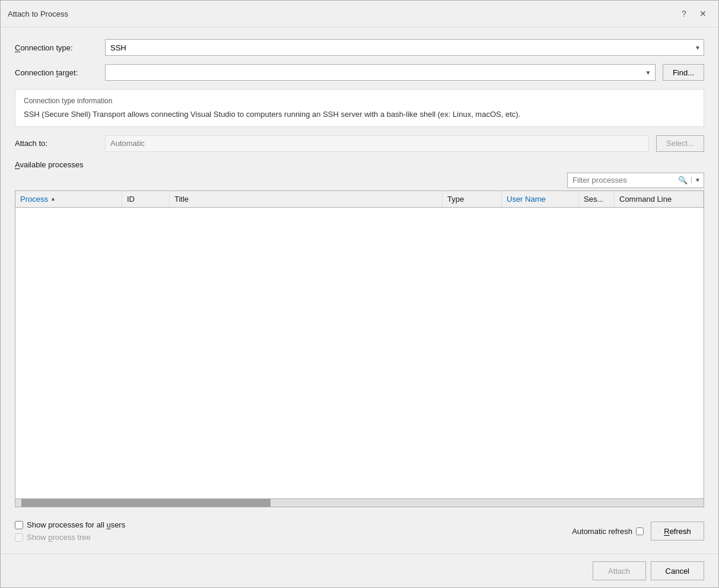  What do you see at coordinates (146, 503) in the screenshot?
I see `scrollbar-thumb` at bounding box center [146, 503].